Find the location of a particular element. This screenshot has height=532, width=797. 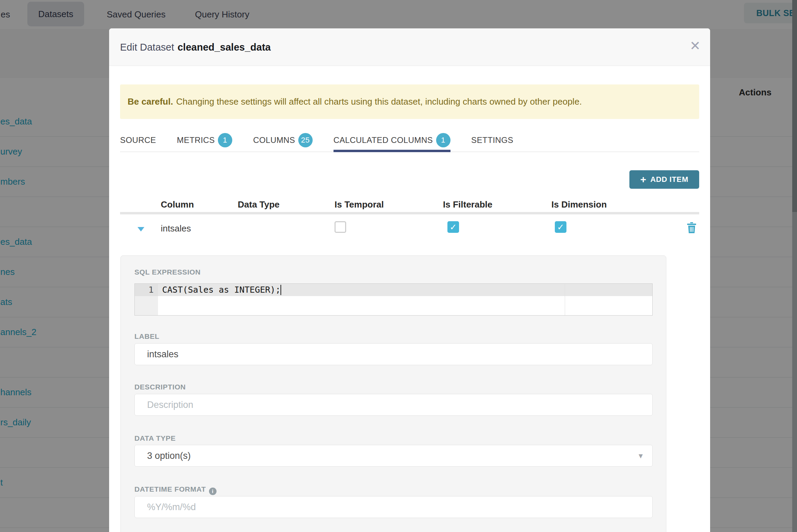

is-dimension-checkbox: ✓ is located at coordinates (561, 227).